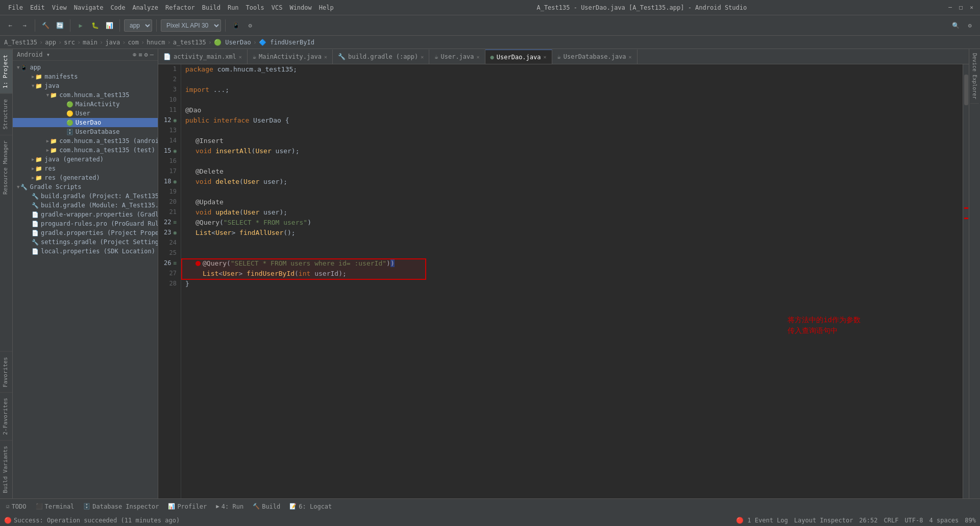 The image size is (980, 526). What do you see at coordinates (140, 55) in the screenshot?
I see `collapse-all-icon: ≡` at bounding box center [140, 55].